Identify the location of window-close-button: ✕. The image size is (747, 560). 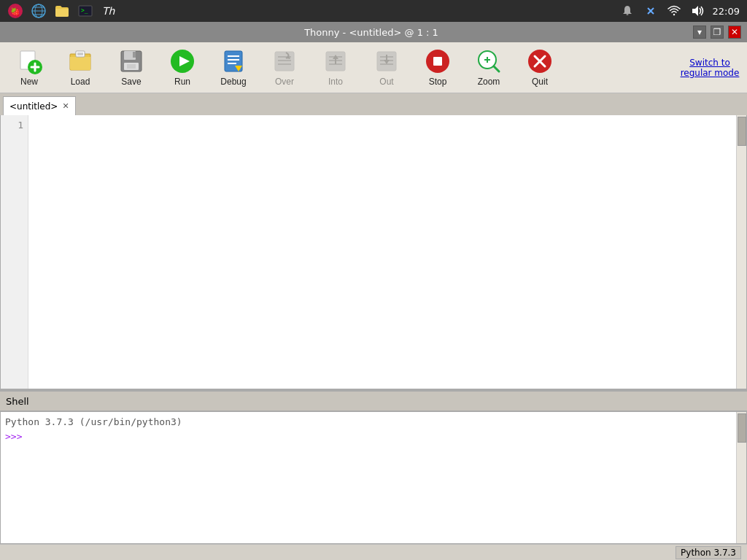
(735, 32).